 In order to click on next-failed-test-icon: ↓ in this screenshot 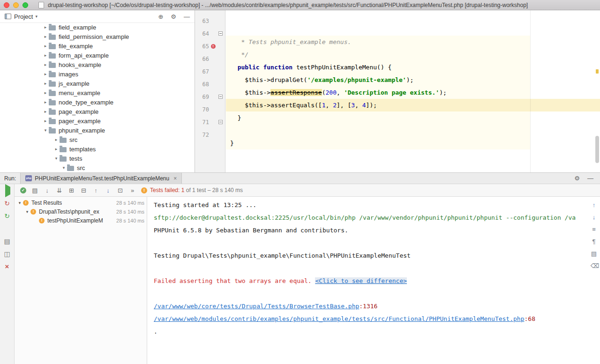, I will do `click(108, 190)`.